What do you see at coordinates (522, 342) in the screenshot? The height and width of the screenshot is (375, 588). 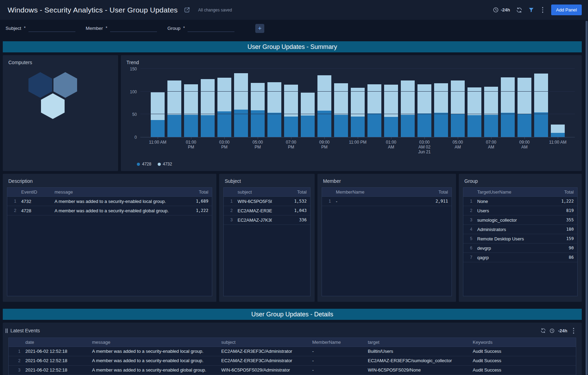 I see `column-header: Keywords` at bounding box center [522, 342].